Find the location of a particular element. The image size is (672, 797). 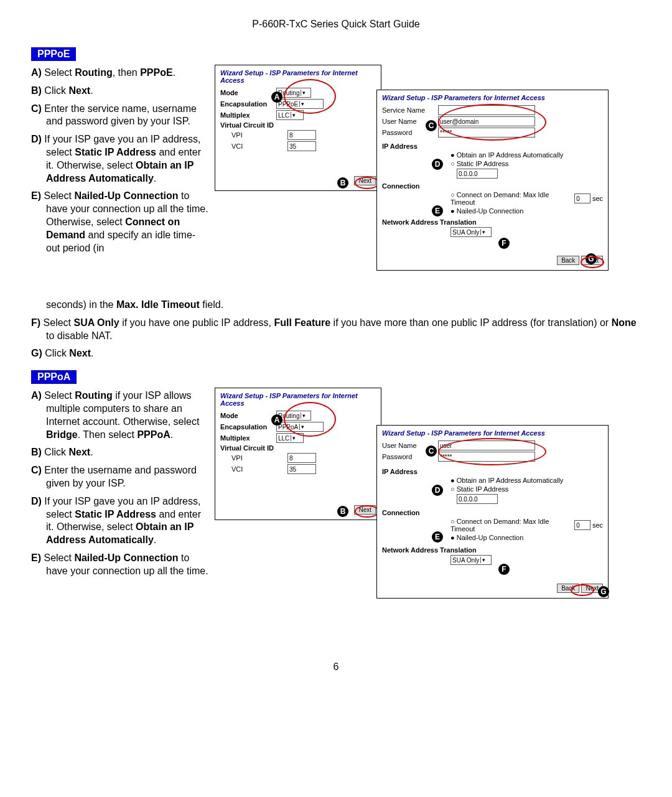

encap-select: PPPoE is located at coordinates (300, 104).